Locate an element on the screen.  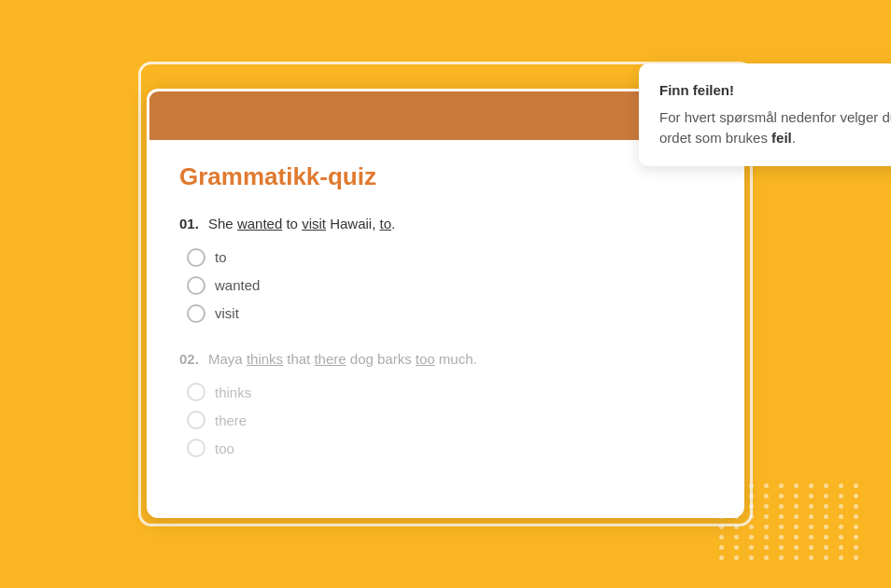
q1-radio-to is located at coordinates (196, 258).